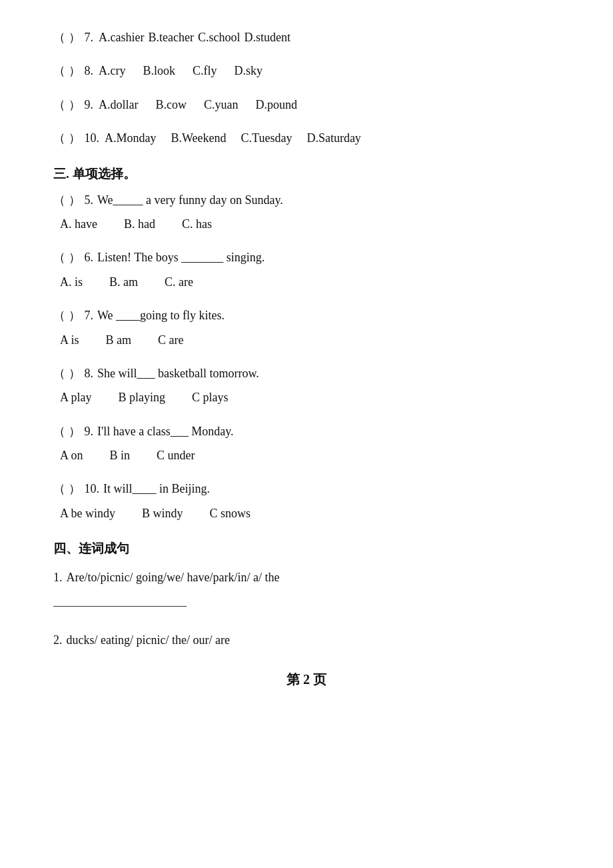  I want to click on s3-opt-9a: A on, so click(72, 455).